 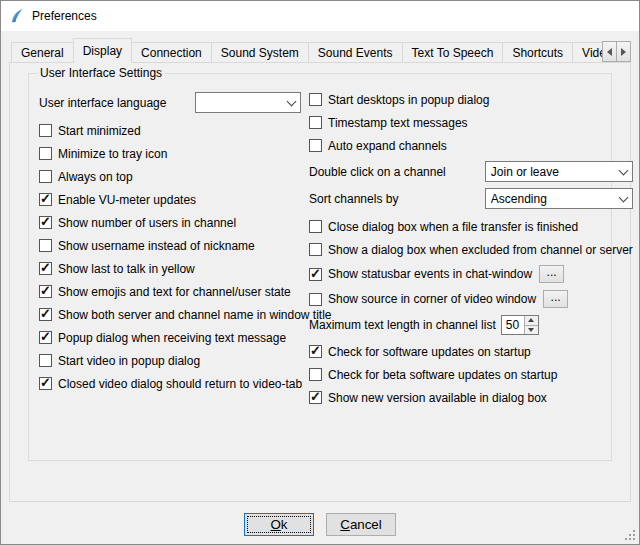 What do you see at coordinates (471, 172) in the screenshot?
I see `double-click-row: Double click on a channel Join or leave` at bounding box center [471, 172].